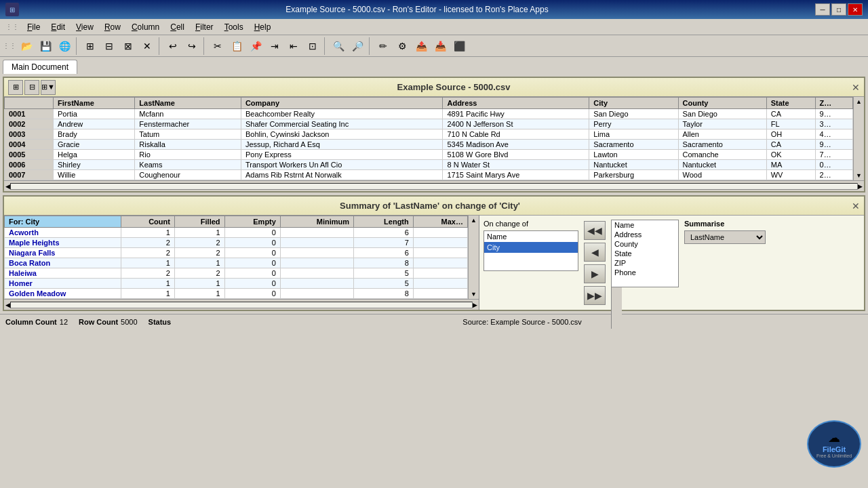 The width and height of the screenshot is (868, 488). I want to click on table-row: 0007 Willie Coughenour Adams Rib Rstrnt …, so click(429, 175).